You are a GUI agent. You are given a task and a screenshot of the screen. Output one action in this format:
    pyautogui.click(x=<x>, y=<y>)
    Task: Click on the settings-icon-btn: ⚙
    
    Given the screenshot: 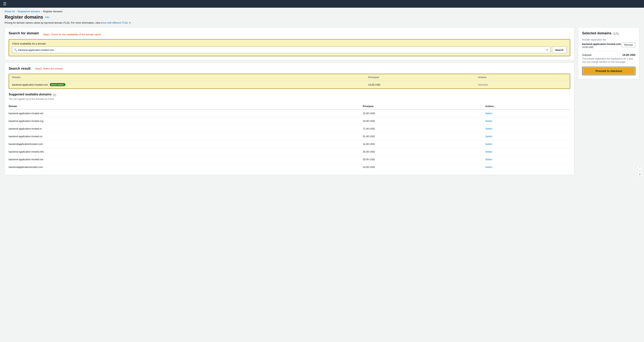 What is the action you would take?
    pyautogui.click(x=640, y=175)
    